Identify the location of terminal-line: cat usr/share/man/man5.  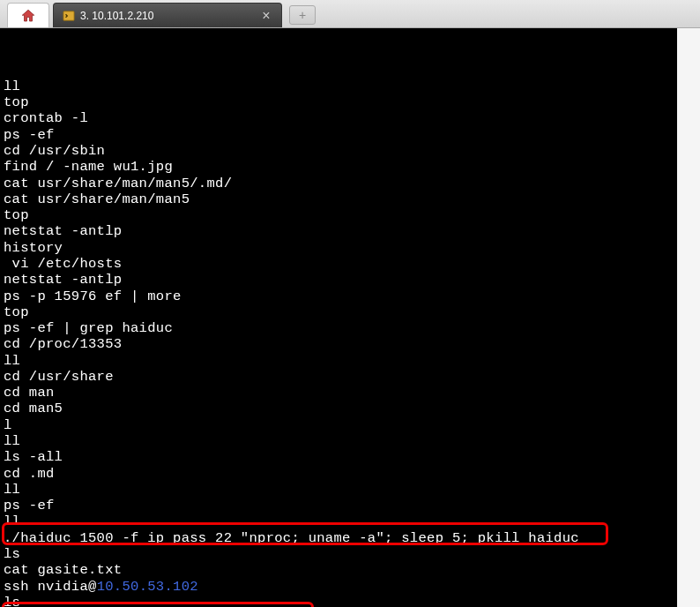
(339, 199).